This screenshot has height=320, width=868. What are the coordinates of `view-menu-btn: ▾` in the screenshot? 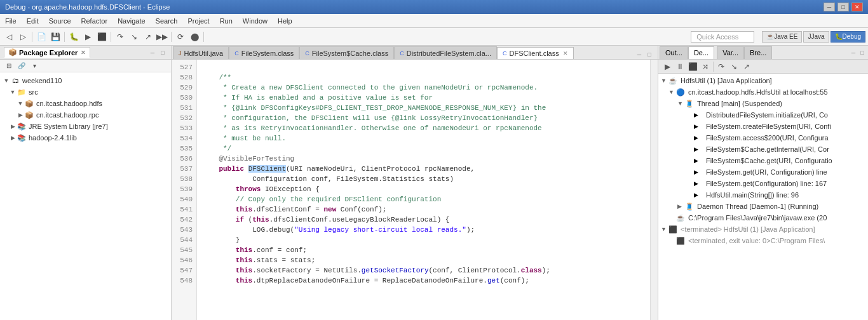 It's located at (34, 66).